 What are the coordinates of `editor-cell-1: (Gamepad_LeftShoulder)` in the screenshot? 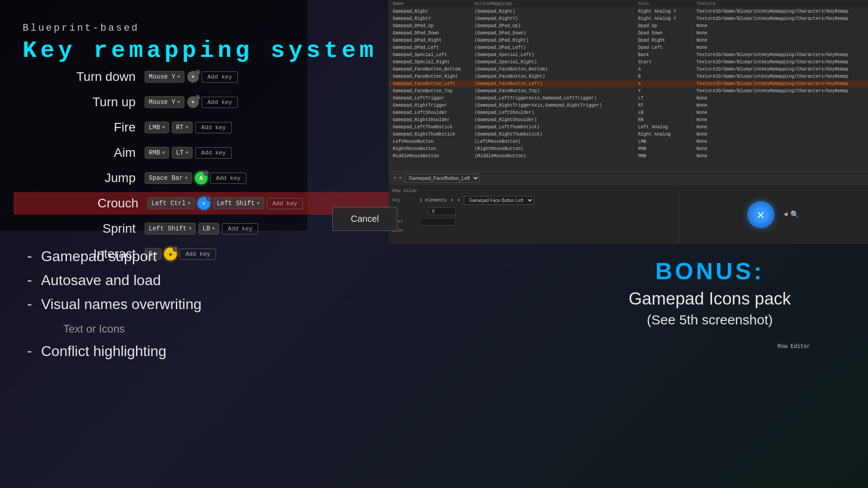 It's located at (553, 113).